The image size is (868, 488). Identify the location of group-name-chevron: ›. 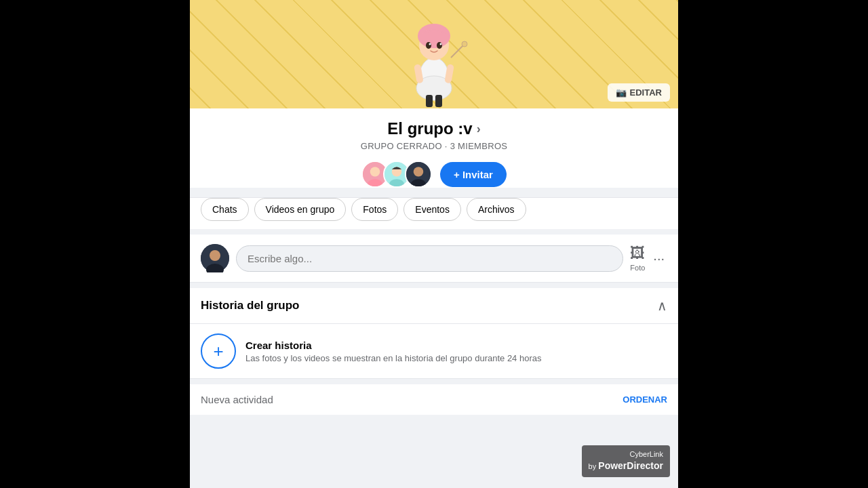
(479, 129).